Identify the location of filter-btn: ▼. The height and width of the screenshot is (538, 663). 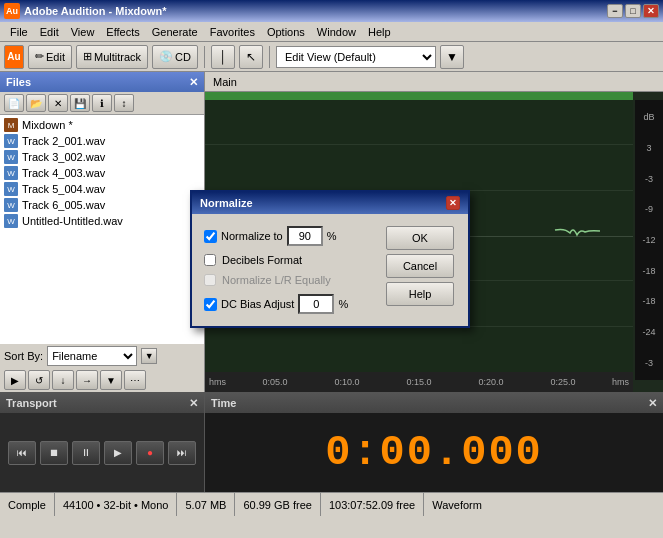
(111, 380).